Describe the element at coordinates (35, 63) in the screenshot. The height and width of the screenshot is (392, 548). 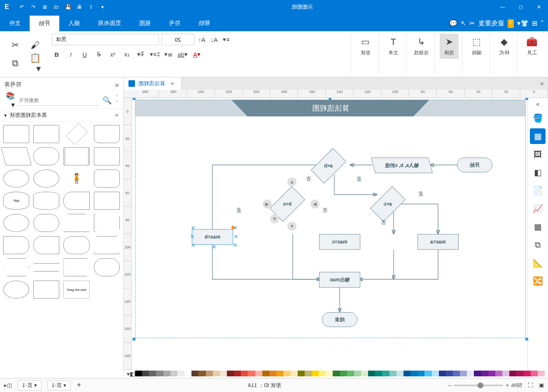
I see `paste-button: 📋▾` at that location.